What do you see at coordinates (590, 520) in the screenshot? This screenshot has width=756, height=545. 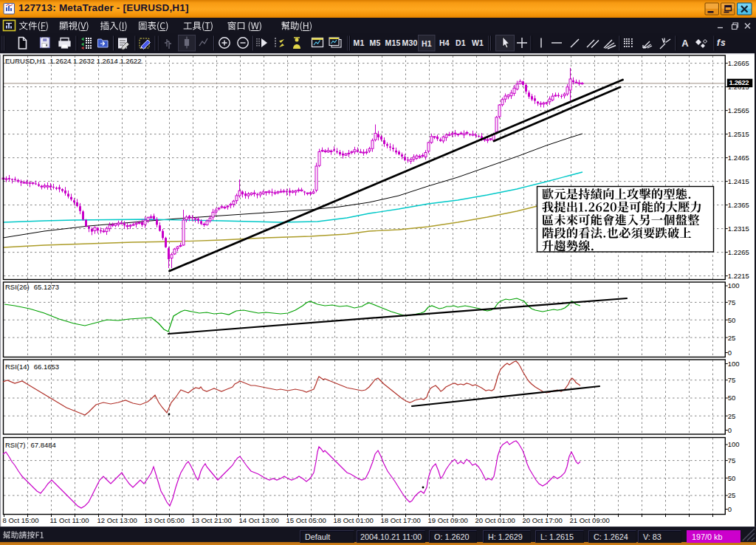 I see `svg-text: 21 Oct 09:00` at bounding box center [590, 520].